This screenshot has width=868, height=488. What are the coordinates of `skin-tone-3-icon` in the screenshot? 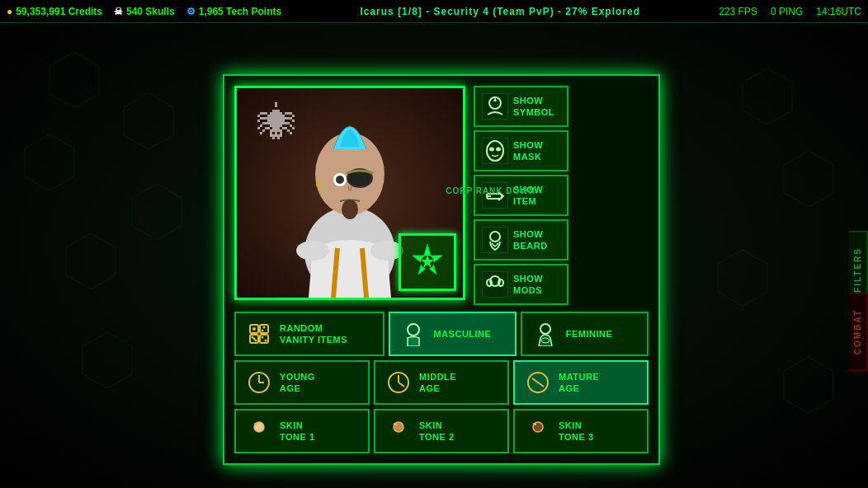 It's located at (538, 431).